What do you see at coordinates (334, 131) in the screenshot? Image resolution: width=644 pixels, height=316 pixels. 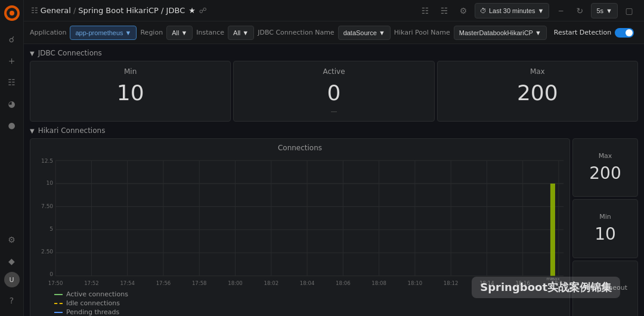 I see `hikari-section-header: ▼ Hikari Connections` at bounding box center [334, 131].